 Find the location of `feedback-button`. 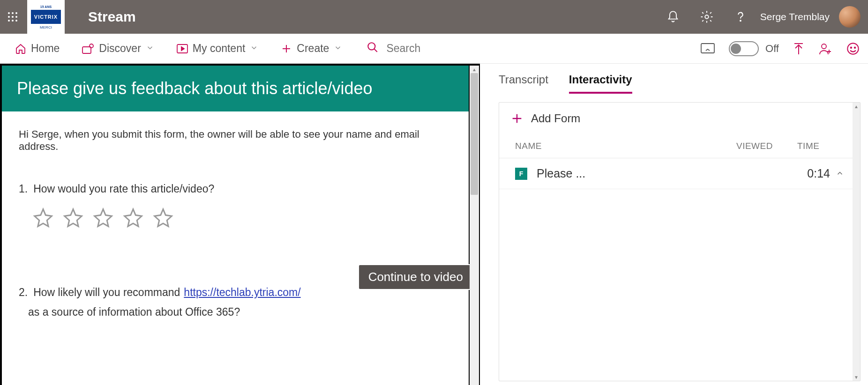

feedback-button is located at coordinates (853, 49).